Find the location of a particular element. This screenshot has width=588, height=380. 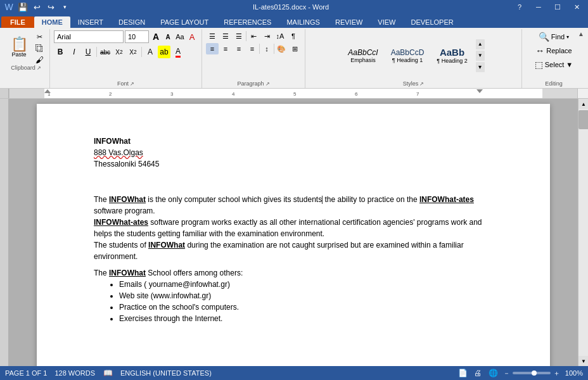

justify-button: ≡ is located at coordinates (252, 49).